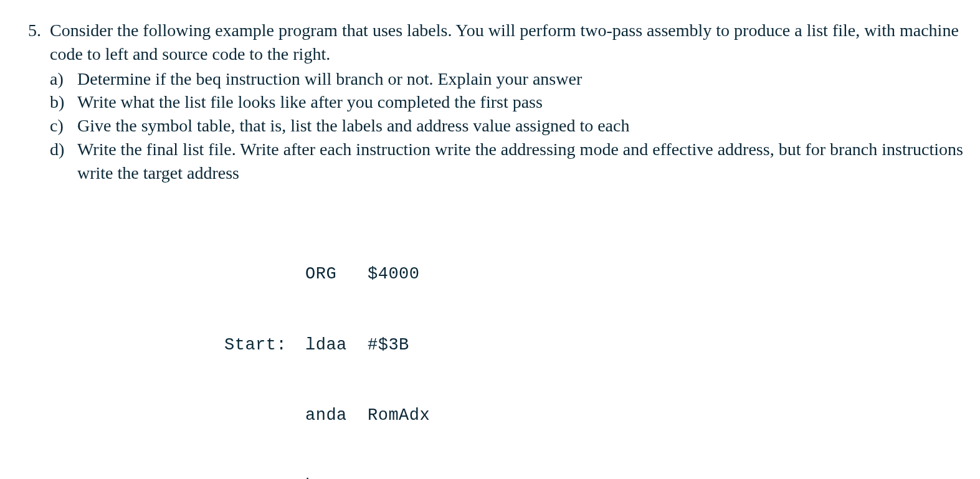  I want to click on subitem-label: d), so click(64, 149).